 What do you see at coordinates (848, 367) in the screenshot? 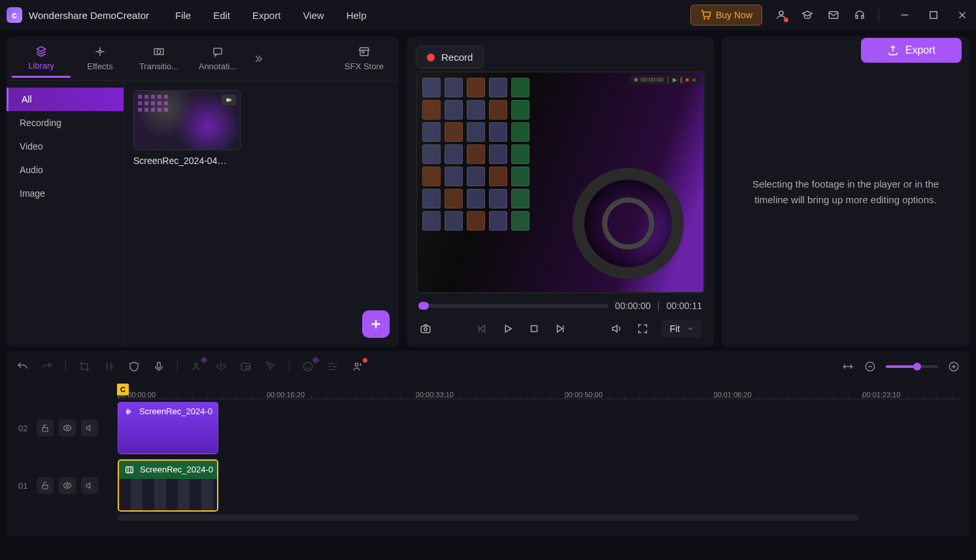
I see `fit-timeline-button` at bounding box center [848, 367].